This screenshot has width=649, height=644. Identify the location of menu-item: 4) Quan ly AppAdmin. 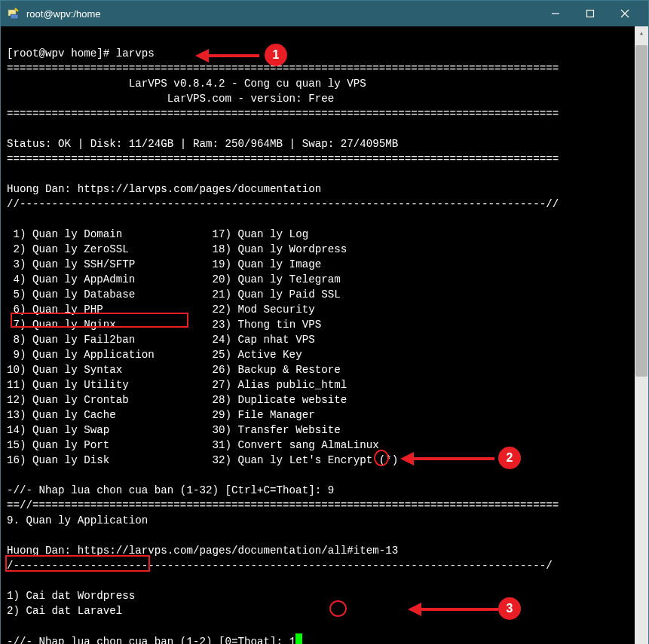
(71, 279).